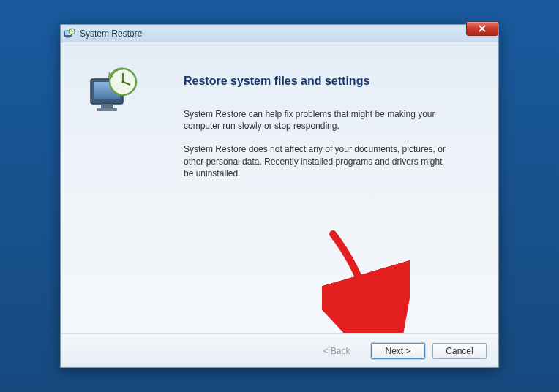 The image size is (559, 392). Describe the element at coordinates (114, 92) in the screenshot. I see `restore-graphic-icon` at that location.